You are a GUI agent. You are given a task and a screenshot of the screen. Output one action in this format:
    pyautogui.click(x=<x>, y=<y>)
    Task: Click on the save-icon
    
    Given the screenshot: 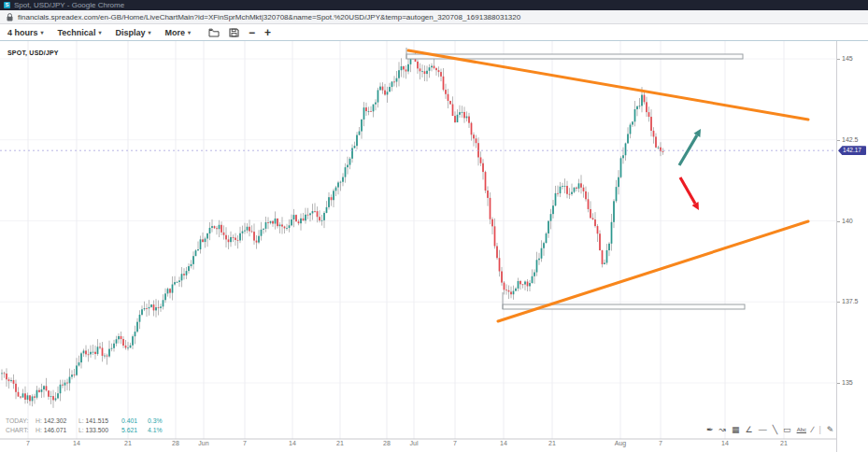 What is the action you would take?
    pyautogui.click(x=234, y=33)
    